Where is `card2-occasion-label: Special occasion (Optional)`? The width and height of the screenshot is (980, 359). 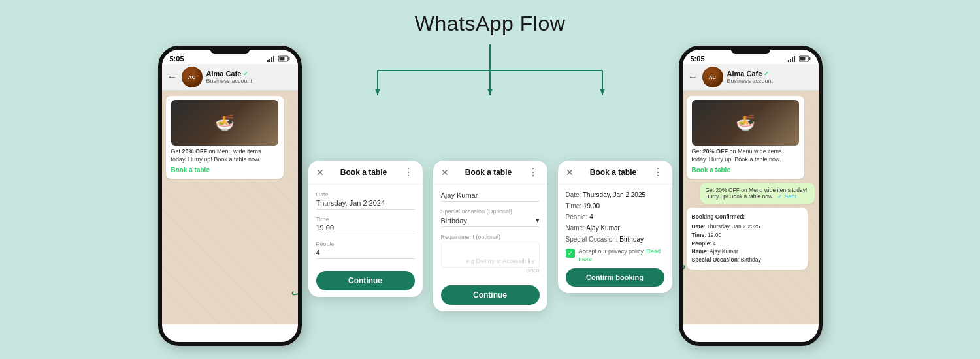
card2-occasion-label: Special occasion (Optional) is located at coordinates (490, 211).